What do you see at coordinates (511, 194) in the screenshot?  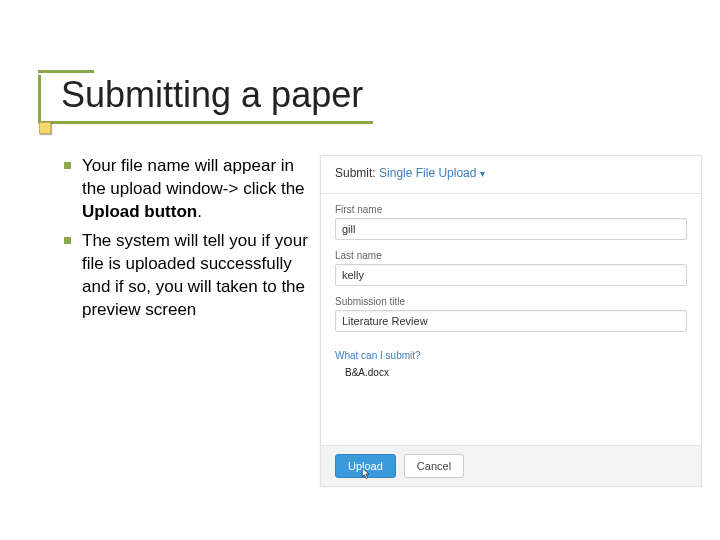 I see `divider` at bounding box center [511, 194].